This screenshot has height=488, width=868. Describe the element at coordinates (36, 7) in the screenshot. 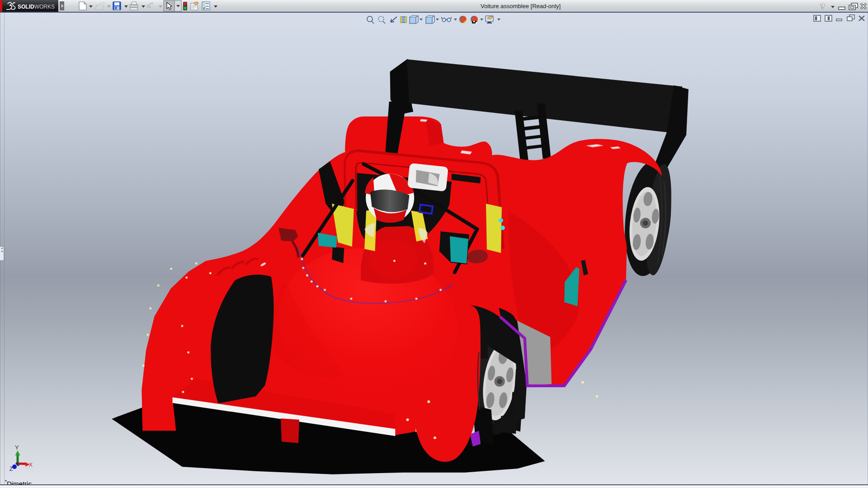

I see `svg-text: SOLIDWORKS` at that location.